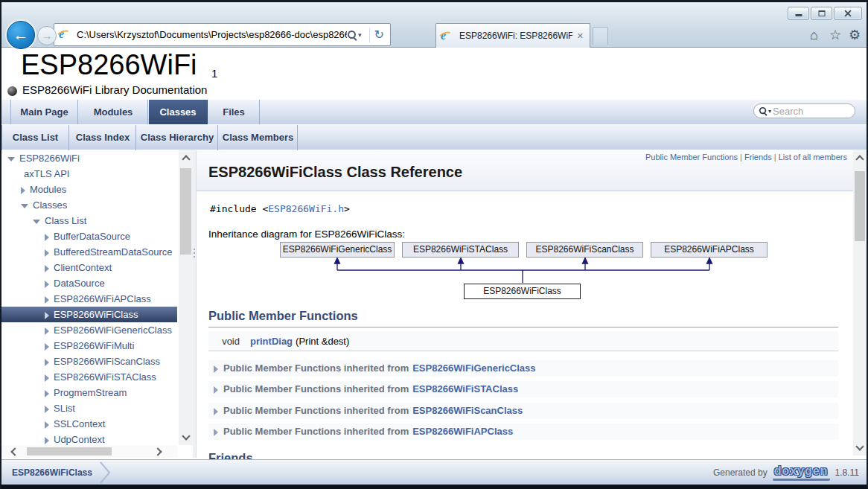 Image resolution: width=868 pixels, height=489 pixels. I want to click on include-file-link: ESP8266WiFi.h, so click(306, 208).